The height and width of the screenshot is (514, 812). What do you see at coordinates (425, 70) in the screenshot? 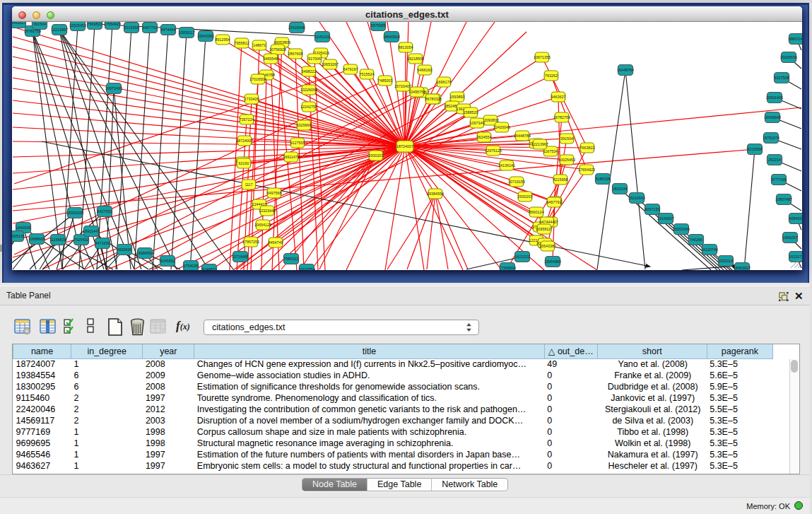
I see `svg-text: 6466160` at bounding box center [425, 70].